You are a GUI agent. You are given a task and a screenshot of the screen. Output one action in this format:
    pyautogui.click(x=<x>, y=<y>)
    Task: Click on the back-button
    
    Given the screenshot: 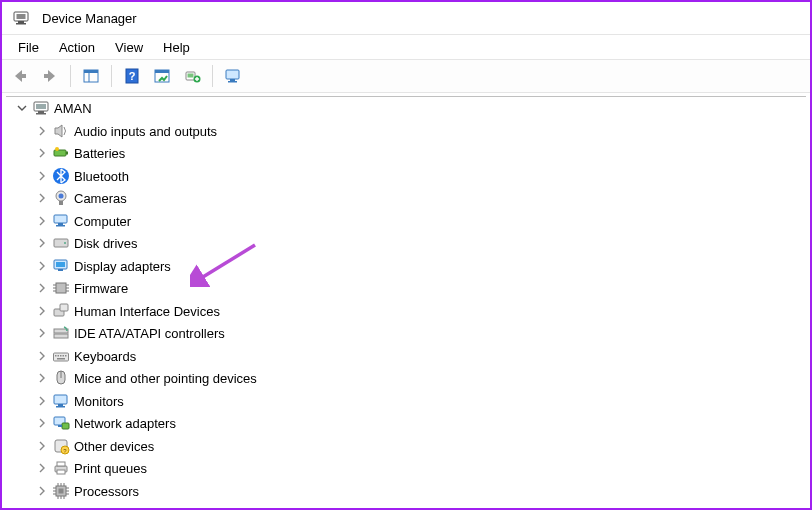 What is the action you would take?
    pyautogui.click(x=20, y=76)
    